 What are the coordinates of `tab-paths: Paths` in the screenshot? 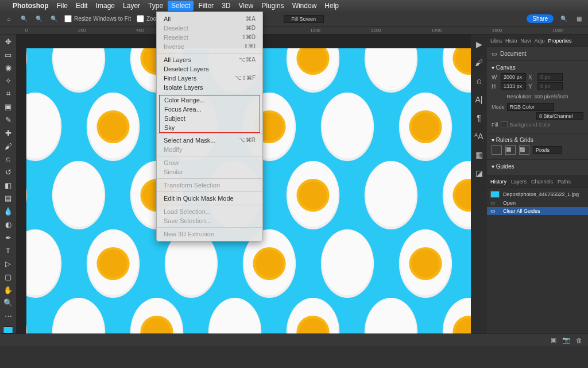 It's located at (564, 182).